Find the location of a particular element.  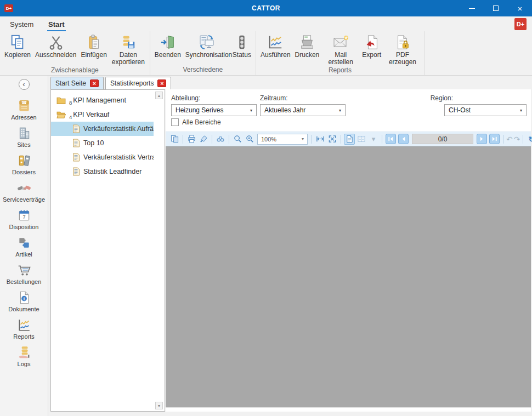

sidebar-item-logs: Logs is located at coordinates (24, 357).